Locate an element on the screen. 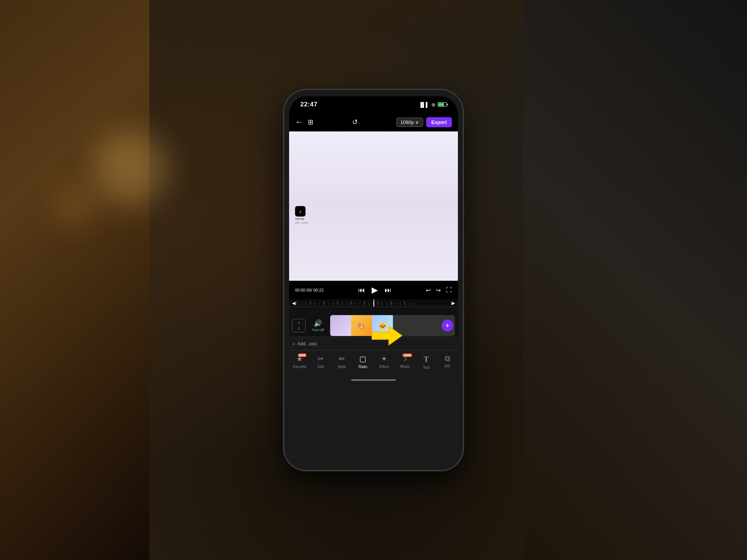 The image size is (747, 560). status-notch is located at coordinates (374, 102).